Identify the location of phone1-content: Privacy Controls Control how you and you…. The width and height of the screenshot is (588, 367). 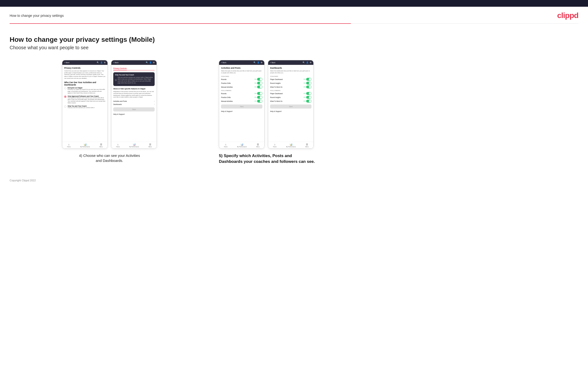
(85, 103).